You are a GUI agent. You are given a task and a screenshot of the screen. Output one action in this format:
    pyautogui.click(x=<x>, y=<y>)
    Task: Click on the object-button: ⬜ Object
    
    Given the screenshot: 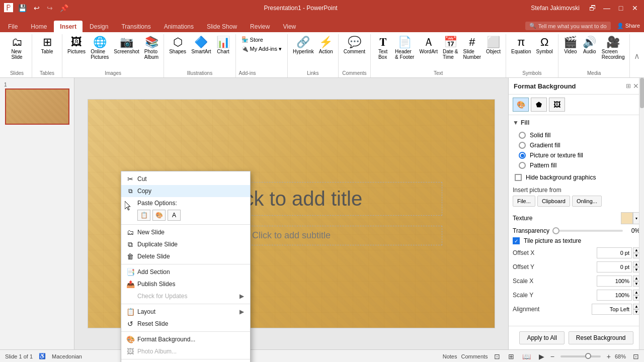 What is the action you would take?
    pyautogui.click(x=493, y=45)
    